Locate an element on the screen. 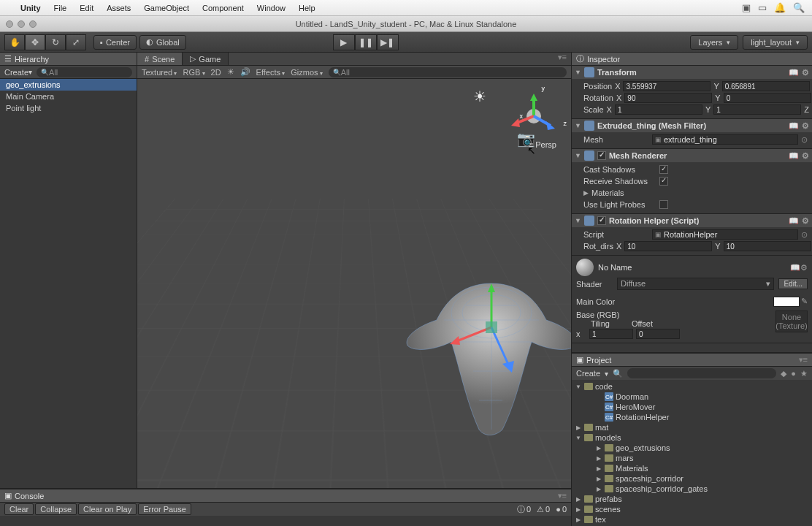  orientation-gizmo is located at coordinates (534, 116).